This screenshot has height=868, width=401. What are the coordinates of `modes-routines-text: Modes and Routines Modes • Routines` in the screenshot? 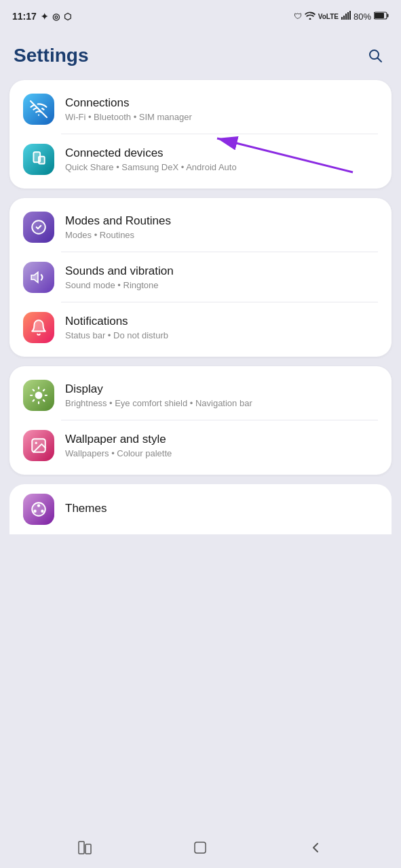 It's located at (221, 227).